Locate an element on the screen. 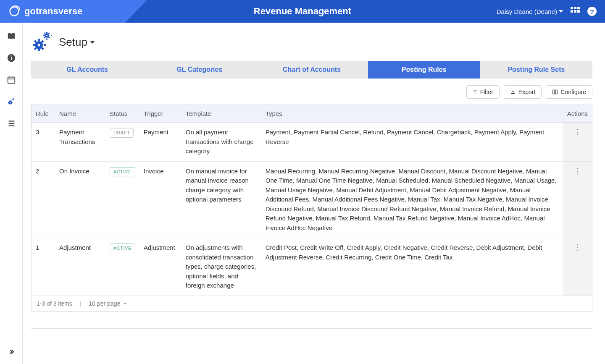 Image resolution: width=605 pixels, height=364 pixels. col-types: Types is located at coordinates (412, 114).